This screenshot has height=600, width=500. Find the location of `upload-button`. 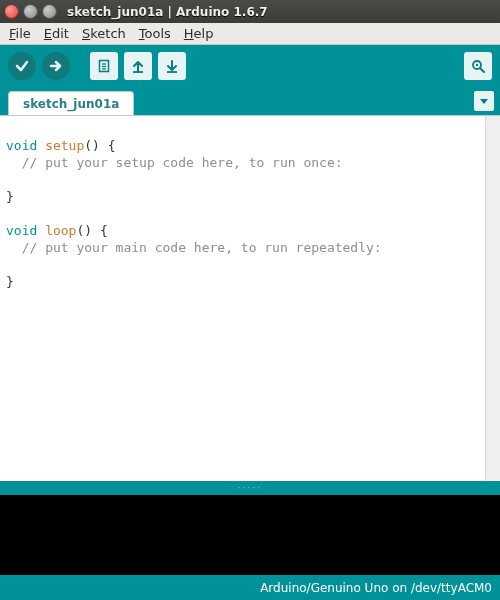

upload-button is located at coordinates (56, 66).